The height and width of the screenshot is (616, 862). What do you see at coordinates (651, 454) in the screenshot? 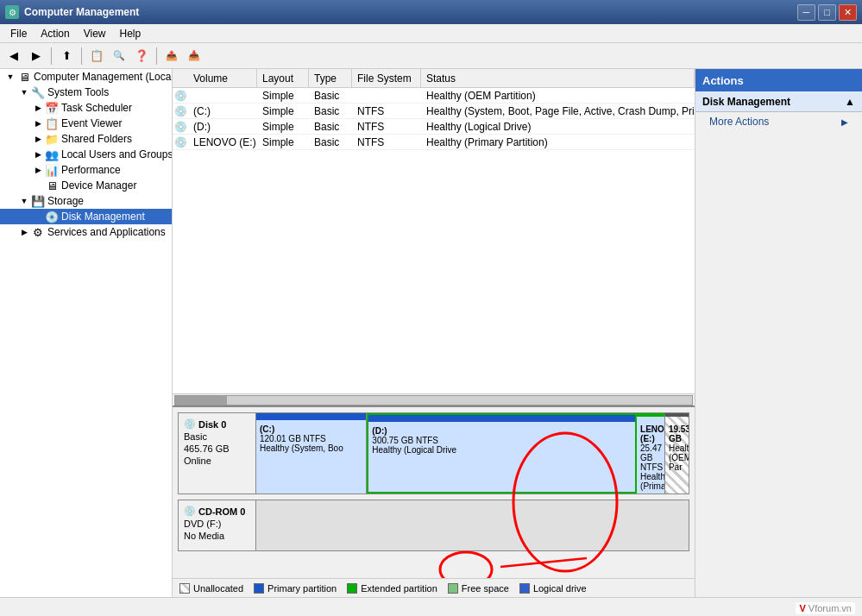
I see `partition-e: LENOVO (E:) 25.47 GB NTFS Healthy (Prima…` at bounding box center [651, 454].